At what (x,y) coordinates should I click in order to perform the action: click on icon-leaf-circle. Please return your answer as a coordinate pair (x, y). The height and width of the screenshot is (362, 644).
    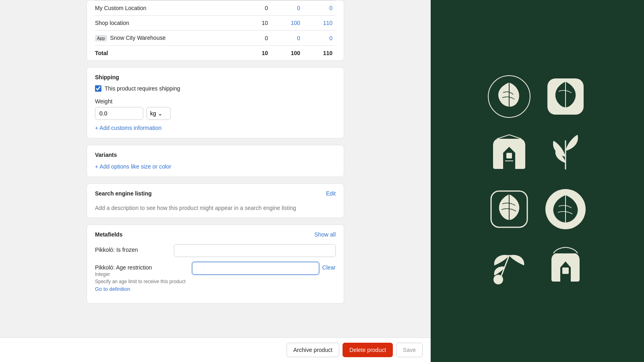
    Looking at the image, I should click on (509, 97).